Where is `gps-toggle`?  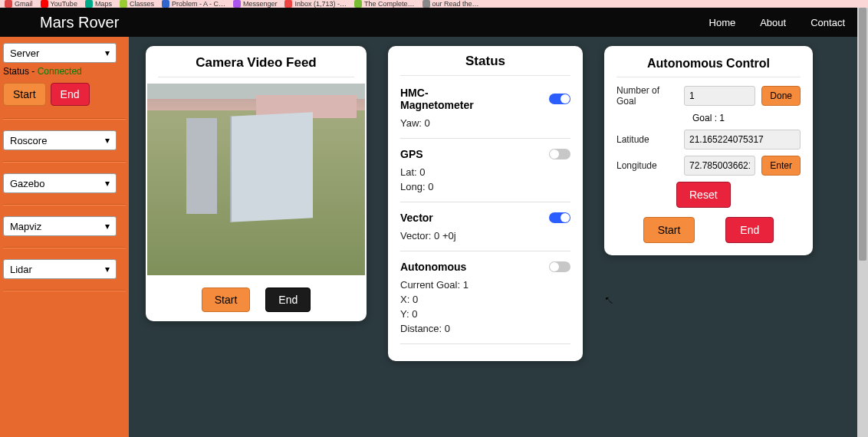
gps-toggle is located at coordinates (560, 154).